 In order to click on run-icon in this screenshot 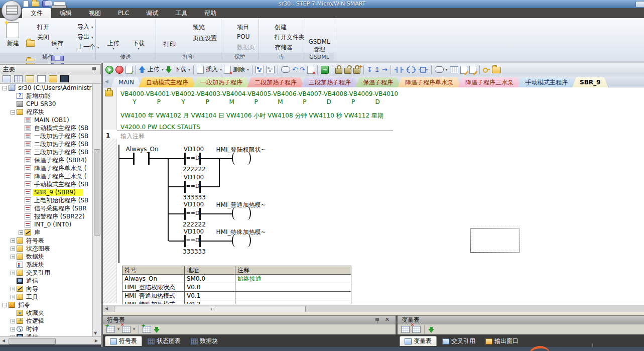, I will do `click(109, 70)`.